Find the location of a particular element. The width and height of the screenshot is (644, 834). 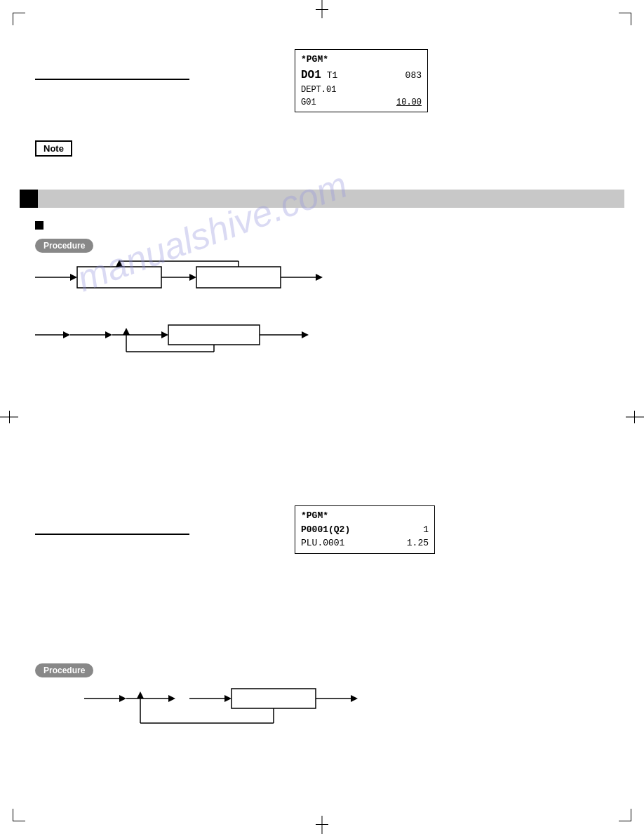

crosshair-right-v is located at coordinates (634, 417).